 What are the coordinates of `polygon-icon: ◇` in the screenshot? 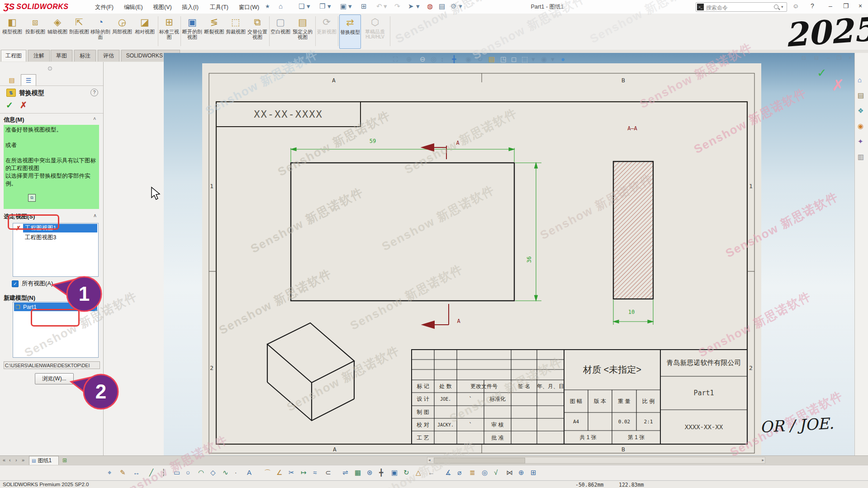 It's located at (213, 473).